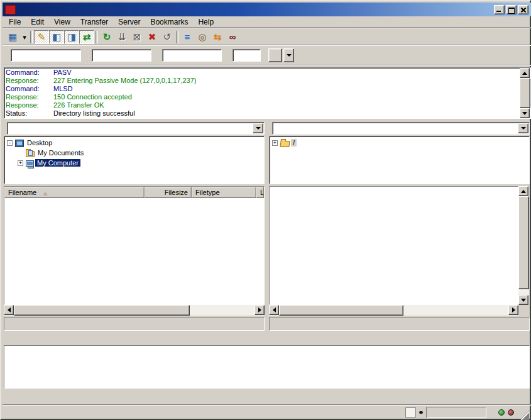  I want to click on divider, so click(266, 28).